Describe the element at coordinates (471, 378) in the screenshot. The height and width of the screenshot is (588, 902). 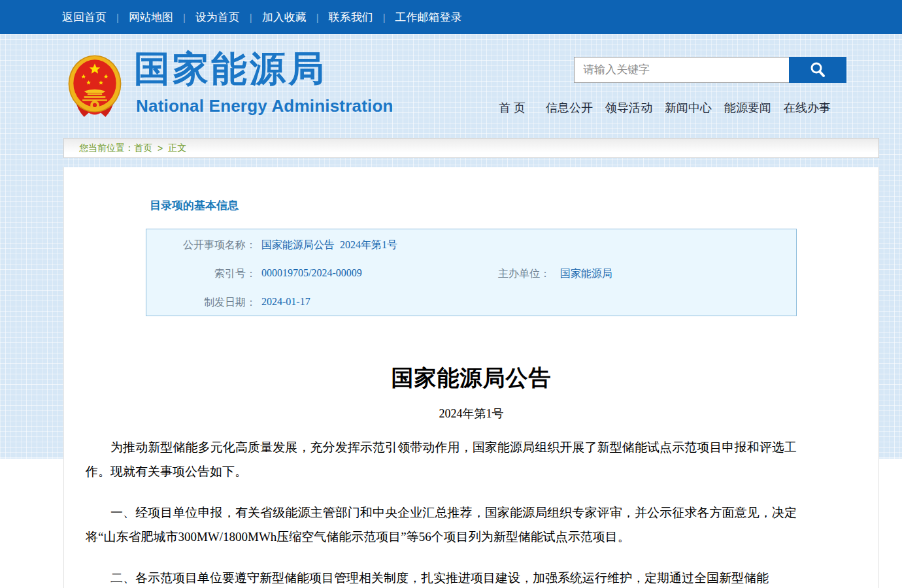
I see `article-title: 国家能源局公告` at that location.